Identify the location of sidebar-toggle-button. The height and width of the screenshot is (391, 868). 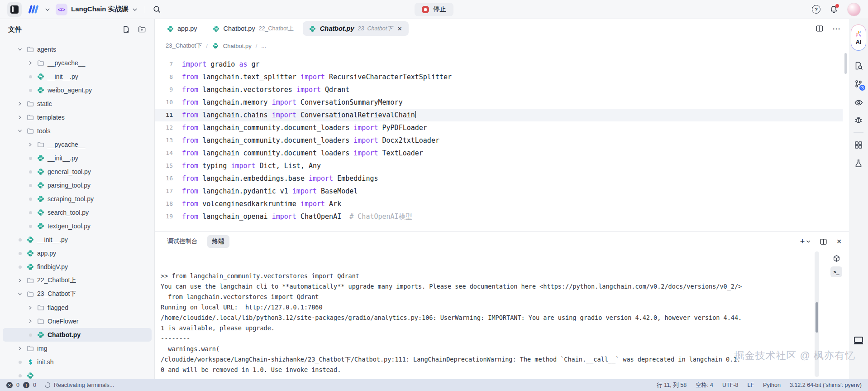
(14, 10).